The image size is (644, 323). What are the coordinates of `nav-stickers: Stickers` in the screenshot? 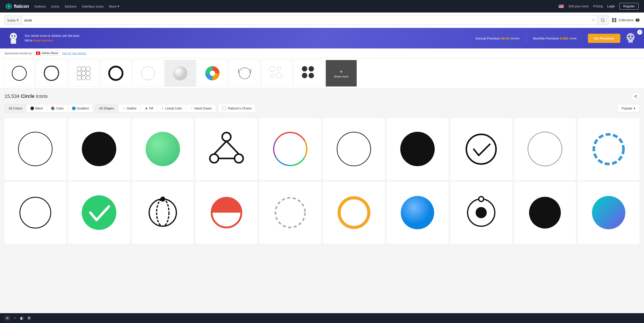 It's located at (70, 6).